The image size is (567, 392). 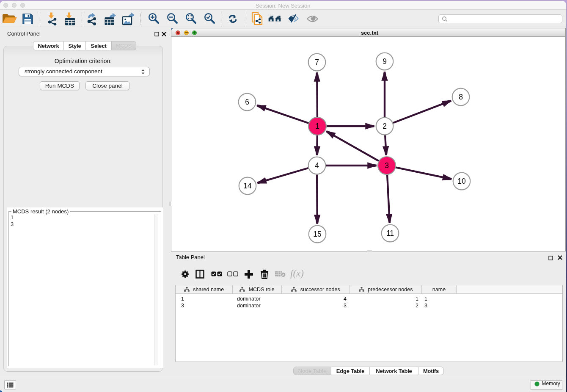 What do you see at coordinates (317, 234) in the screenshot?
I see `svg-text: 15` at bounding box center [317, 234].